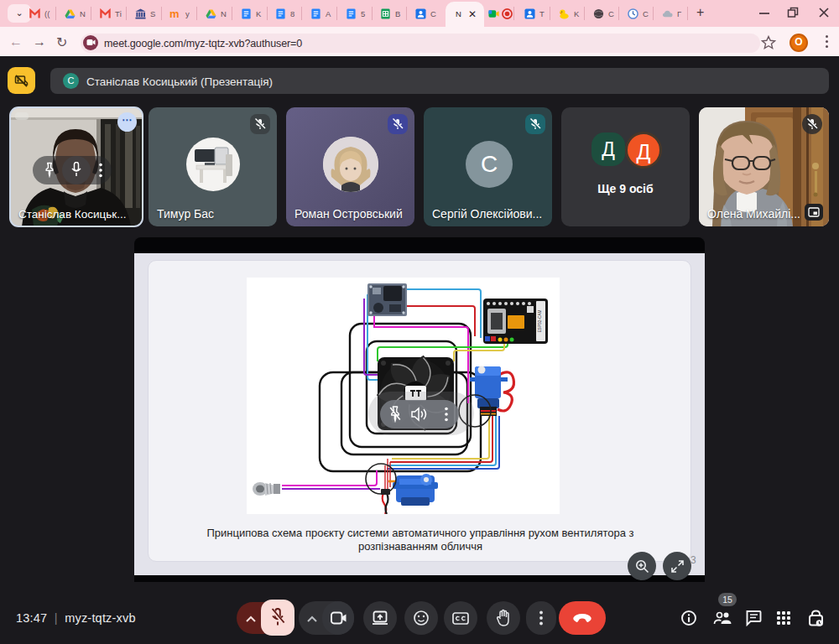  What do you see at coordinates (540, 320) in the screenshot?
I see `svg-text: ESP32-CAM` at bounding box center [540, 320].